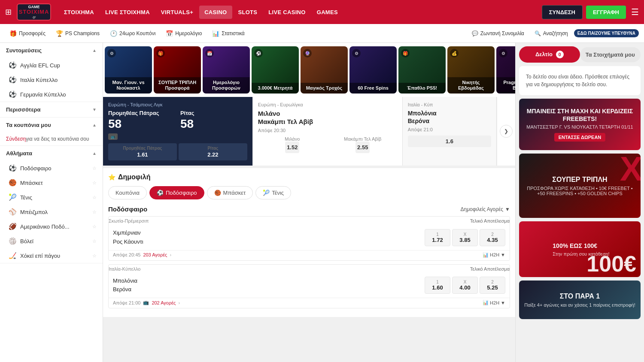 This screenshot has width=644, height=362. I want to click on h2h-button-1: 📊 H2H ▼, so click(494, 255).